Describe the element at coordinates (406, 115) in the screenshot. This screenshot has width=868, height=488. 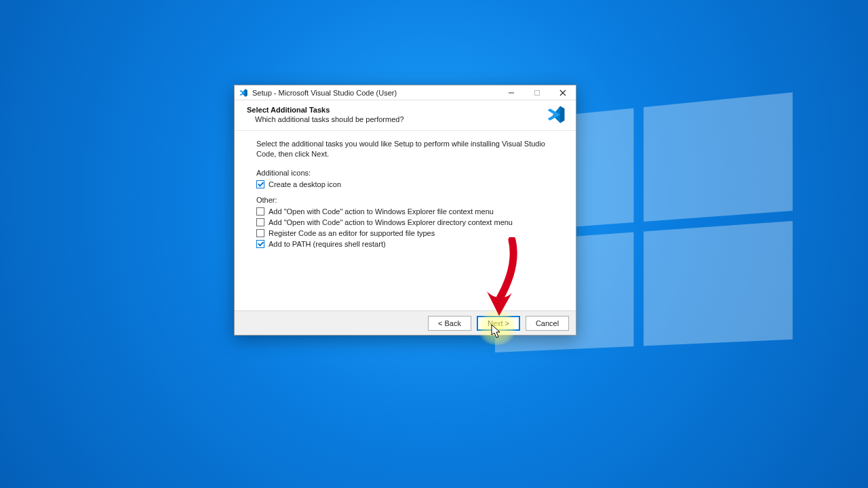
I see `wizard-header: Select Additional Tasks Which additional…` at that location.